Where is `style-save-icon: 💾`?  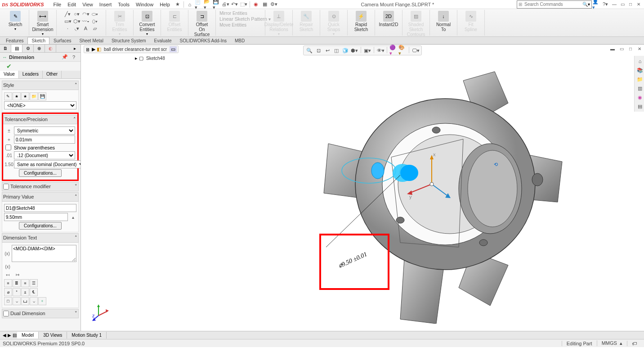
style-save-icon: 💾 is located at coordinates (42, 96).